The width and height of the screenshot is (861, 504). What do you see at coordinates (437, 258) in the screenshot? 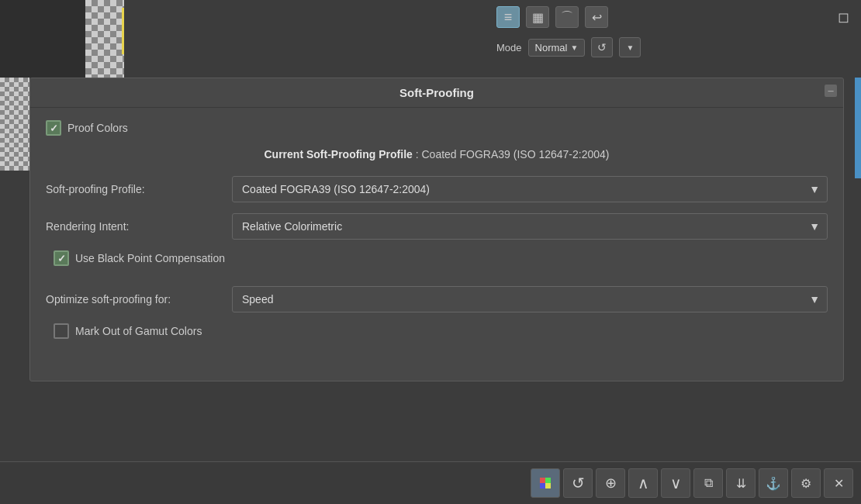
I see `black-point-row: Use Black Point Compensation` at bounding box center [437, 258].